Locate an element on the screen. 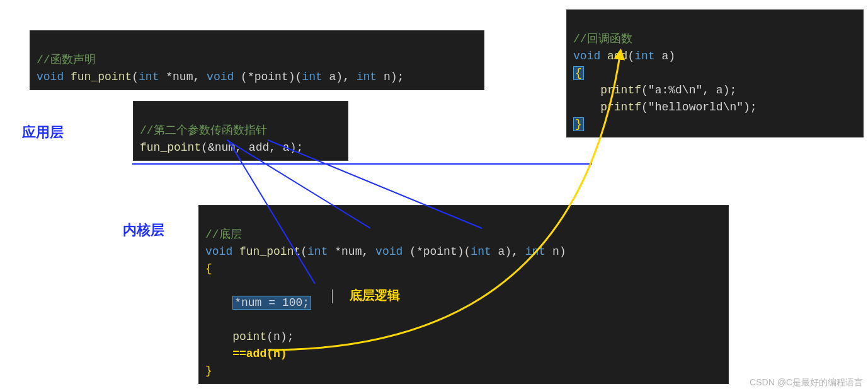 Image resolution: width=868 pixels, height=391 pixels. comment: //第二个参数传函数指针 is located at coordinates (203, 131).